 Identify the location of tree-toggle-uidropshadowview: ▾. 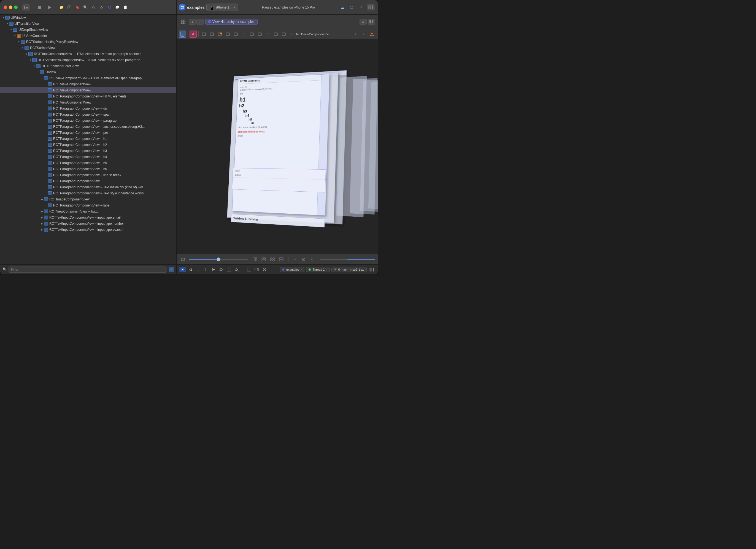
(11, 30).